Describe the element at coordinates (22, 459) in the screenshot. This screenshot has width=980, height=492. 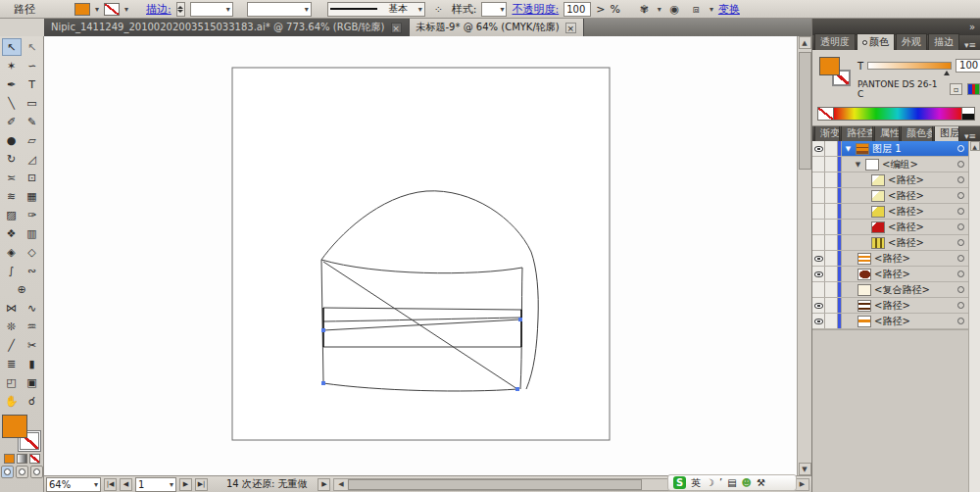
I see `apply-gradient-button` at that location.